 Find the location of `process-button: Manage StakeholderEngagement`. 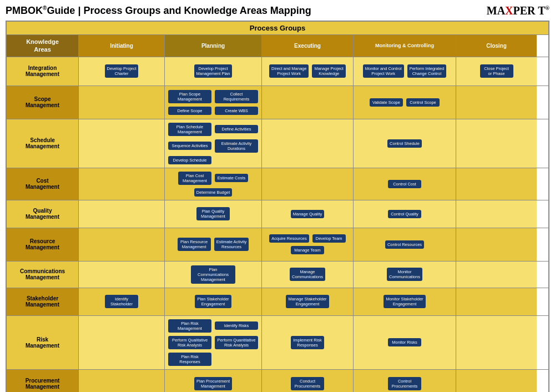

process-button: Manage StakeholderEngagement is located at coordinates (307, 301).